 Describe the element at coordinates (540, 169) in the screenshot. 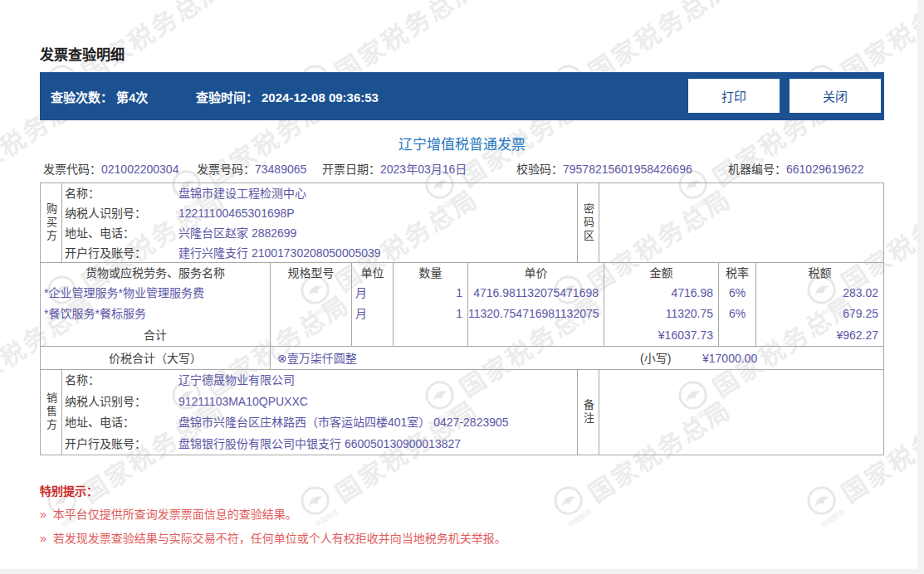

I see `check-code-label: 校验码：` at that location.